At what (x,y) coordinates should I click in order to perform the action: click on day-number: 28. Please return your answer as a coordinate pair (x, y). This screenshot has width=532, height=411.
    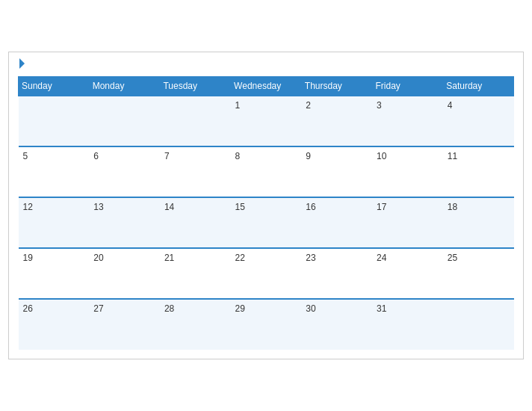
    Looking at the image, I should click on (169, 309).